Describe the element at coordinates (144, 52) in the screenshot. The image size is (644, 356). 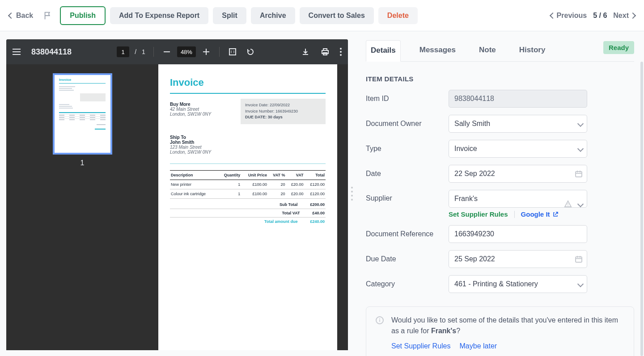
I see `page-total: 1` at that location.